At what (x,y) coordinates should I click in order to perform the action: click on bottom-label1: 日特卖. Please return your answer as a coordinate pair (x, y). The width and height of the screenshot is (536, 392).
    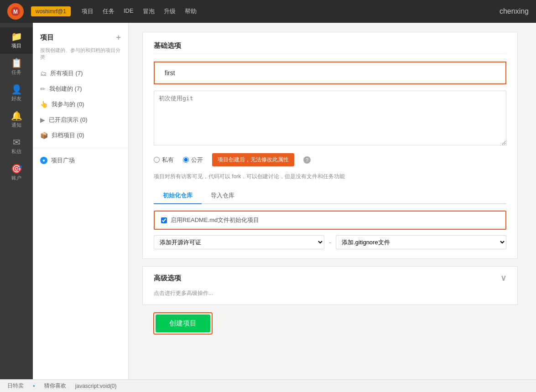
    Looking at the image, I should click on (16, 386).